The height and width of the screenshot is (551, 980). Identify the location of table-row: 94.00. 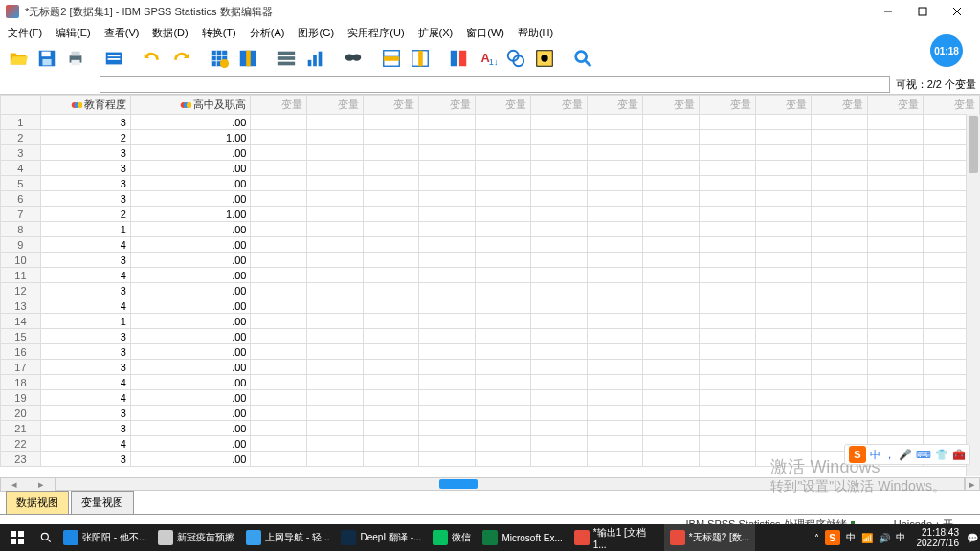
(490, 245).